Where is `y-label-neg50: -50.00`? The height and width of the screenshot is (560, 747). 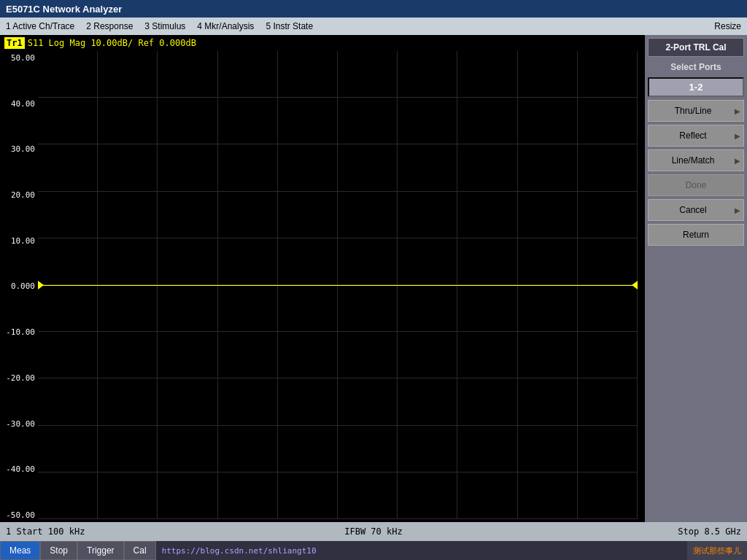 y-label-neg50: -50.00 is located at coordinates (19, 515).